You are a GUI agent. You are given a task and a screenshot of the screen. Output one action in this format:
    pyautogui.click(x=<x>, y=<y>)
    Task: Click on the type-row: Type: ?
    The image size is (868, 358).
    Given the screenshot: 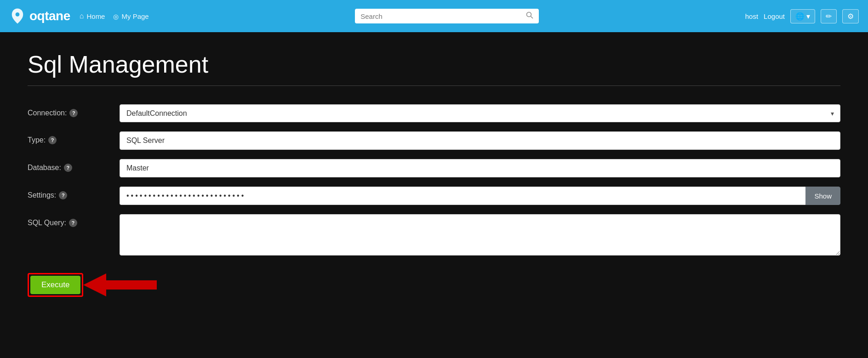 What is the action you would take?
    pyautogui.click(x=434, y=141)
    